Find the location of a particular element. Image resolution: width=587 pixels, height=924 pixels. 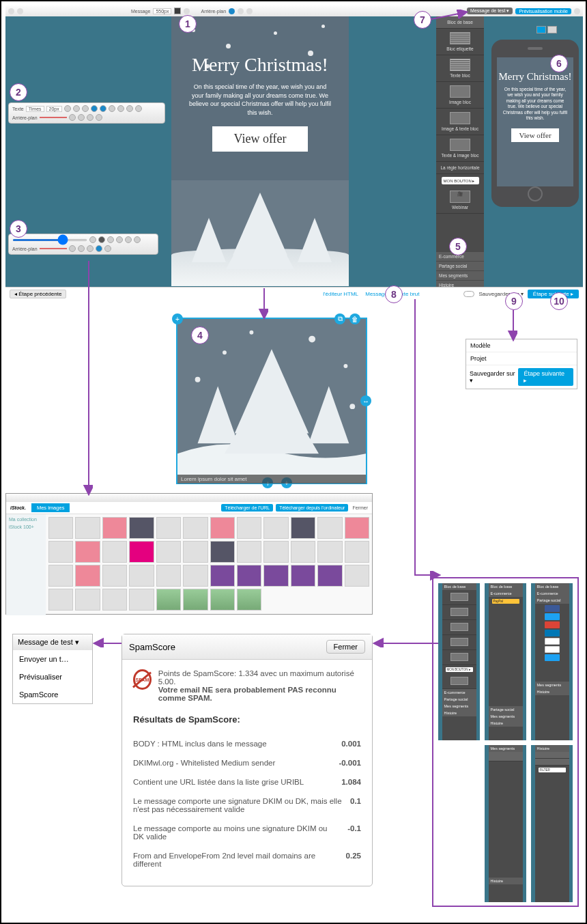

browser-sidebar: Ma collection iStock 100+ is located at coordinates (26, 565).